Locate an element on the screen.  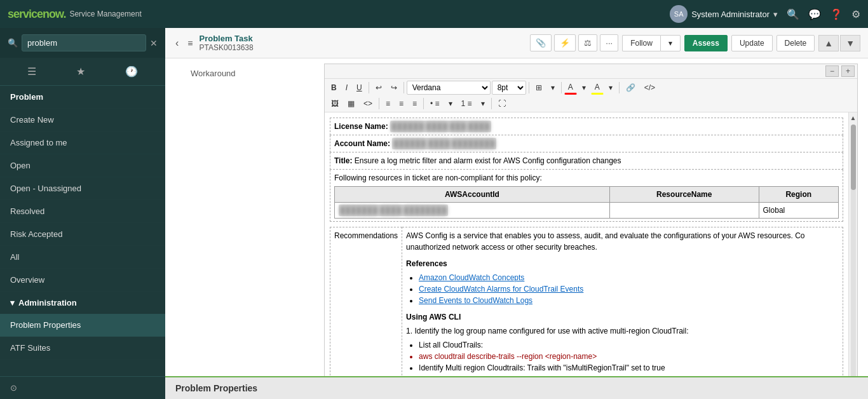
ref-link-1: Amazon CloudWatch Concepts is located at coordinates (471, 278).